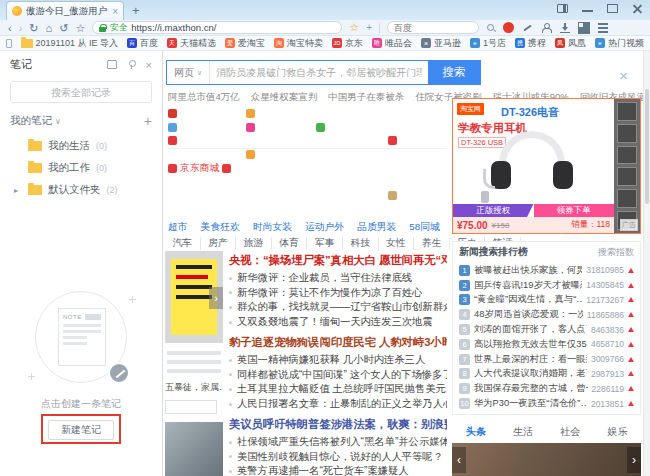 The height and width of the screenshot is (476, 650). Describe the element at coordinates (281, 114) in the screenshot. I see `site-link: 亚马逊` at that location.